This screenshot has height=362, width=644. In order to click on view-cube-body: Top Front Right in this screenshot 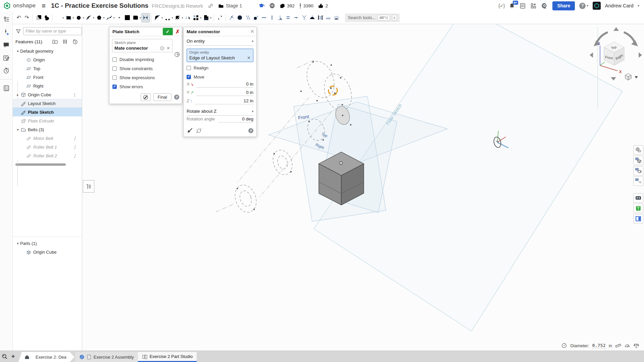, I will do `click(614, 54)`.